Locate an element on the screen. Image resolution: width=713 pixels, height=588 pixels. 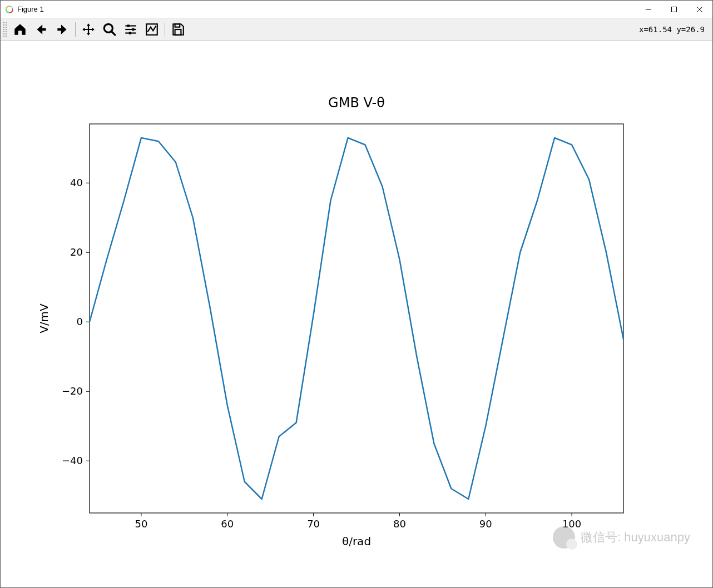
app-icon is located at coordinates (9, 9).